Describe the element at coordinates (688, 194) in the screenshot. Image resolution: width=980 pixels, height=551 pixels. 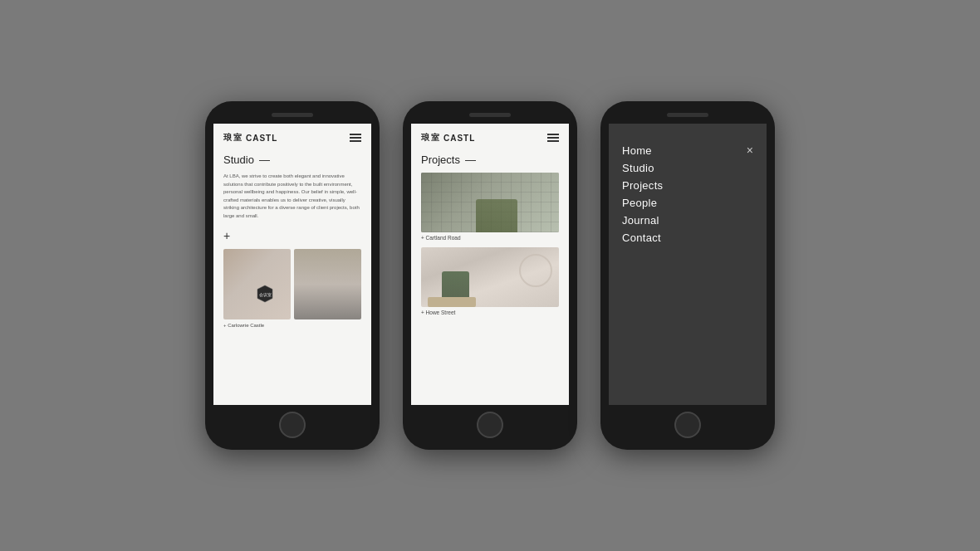
I see `menu-items-list: Home Studio Projects People Journal Cont…` at that location.